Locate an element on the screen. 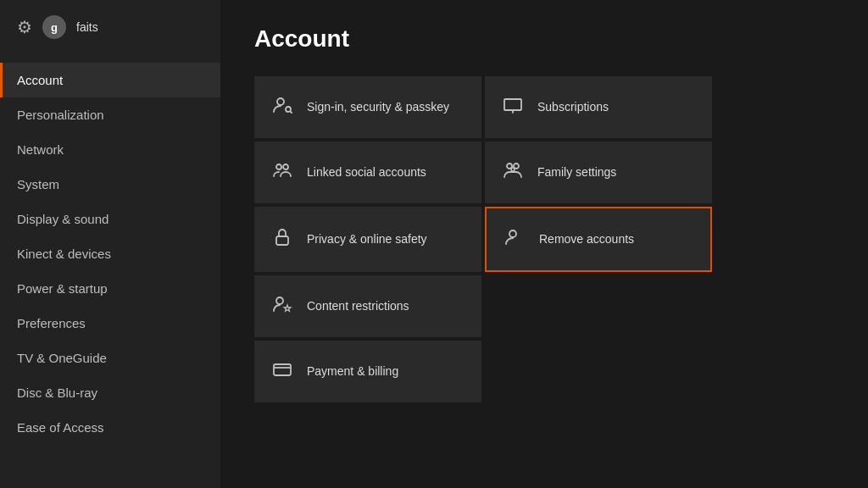 The width and height of the screenshot is (868, 488). settings-item-content-restrictions: Content restrictions is located at coordinates (368, 307).